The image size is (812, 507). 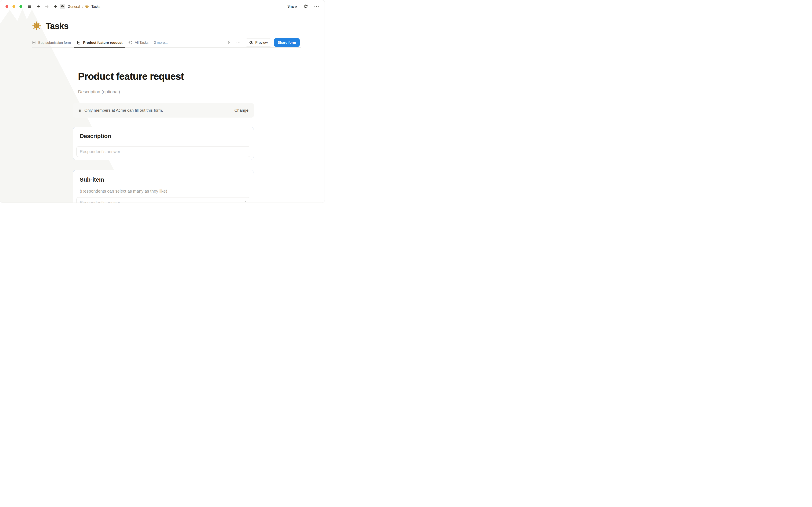 I want to click on favorite-button, so click(x=306, y=7).